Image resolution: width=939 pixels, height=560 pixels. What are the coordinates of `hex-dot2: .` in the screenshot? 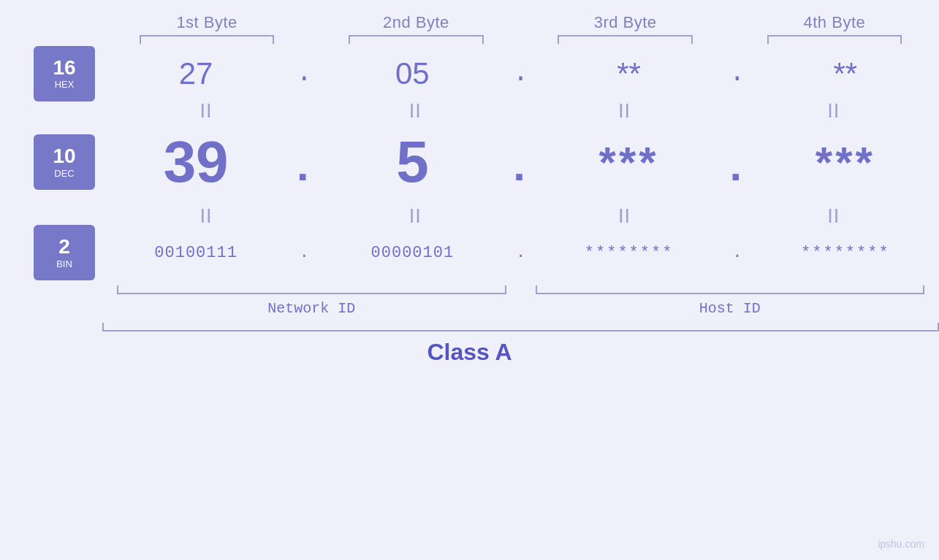 It's located at (521, 73).